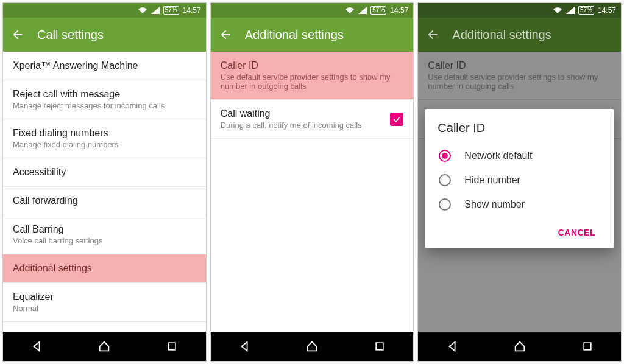  What do you see at coordinates (312, 119) in the screenshot?
I see `list-item-call-waiting: Call waiting During a call, notify me of…` at bounding box center [312, 119].